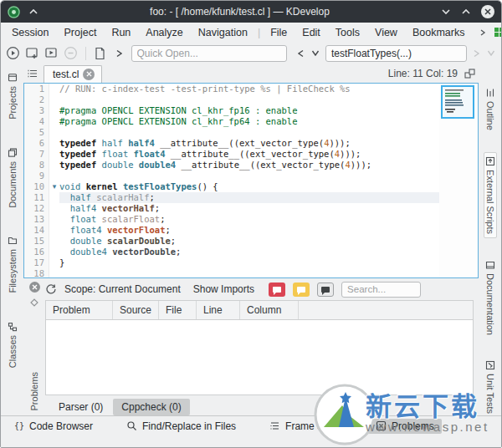 This screenshot has height=448, width=502. What do you see at coordinates (13, 344) in the screenshot?
I see `dock-item-classes: Classes` at bounding box center [13, 344].